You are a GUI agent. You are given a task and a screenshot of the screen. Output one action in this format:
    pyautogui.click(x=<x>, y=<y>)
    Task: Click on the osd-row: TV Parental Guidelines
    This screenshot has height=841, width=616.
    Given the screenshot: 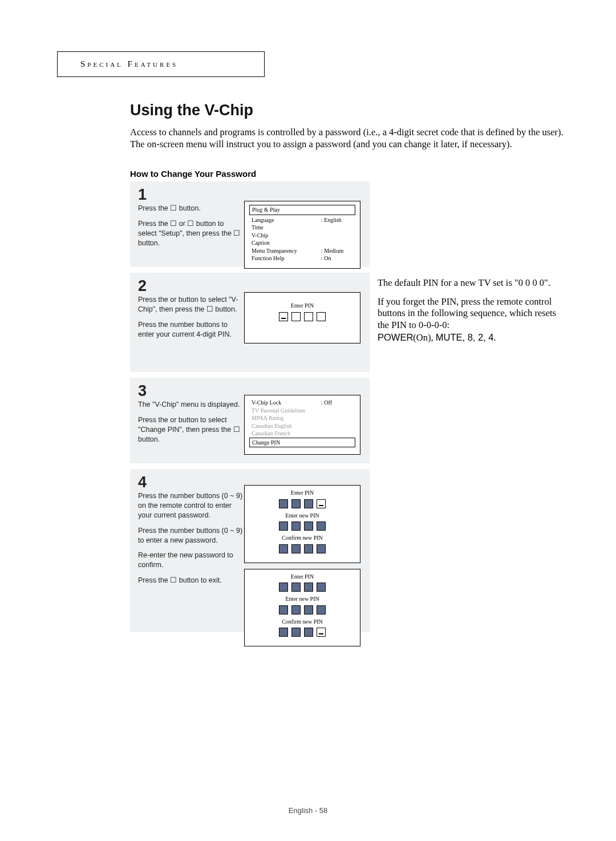 What is the action you would take?
    pyautogui.click(x=302, y=411)
    